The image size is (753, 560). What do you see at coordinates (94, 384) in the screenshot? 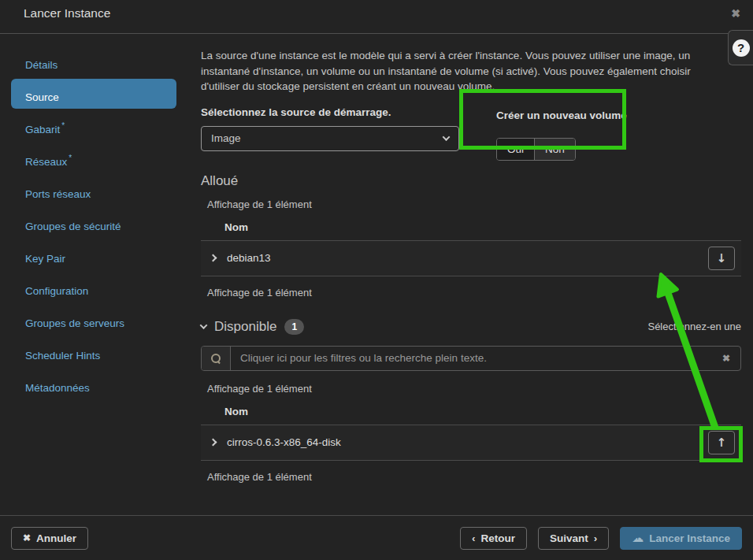
I see `sidebar-item-metadonnees: Métadonnées` at bounding box center [94, 384].